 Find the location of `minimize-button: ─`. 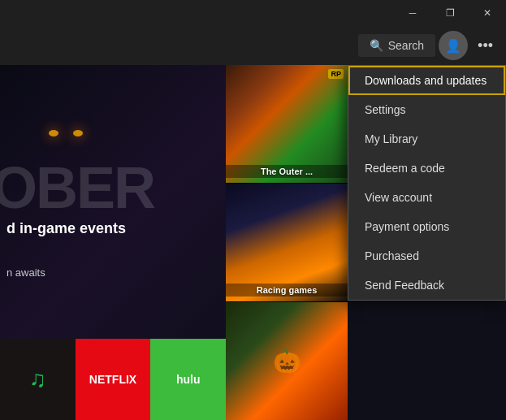

minimize-button: ─ is located at coordinates (413, 13).